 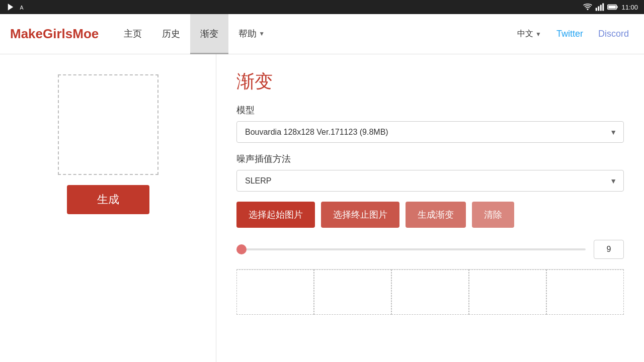 What do you see at coordinates (133, 34) in the screenshot?
I see `nav-home: 主页` at bounding box center [133, 34].